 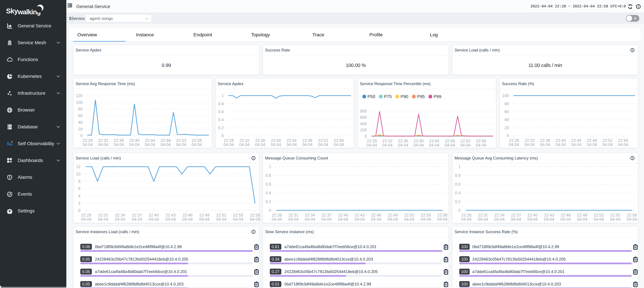 I want to click on svg-text: 60, so click(x=507, y=112).